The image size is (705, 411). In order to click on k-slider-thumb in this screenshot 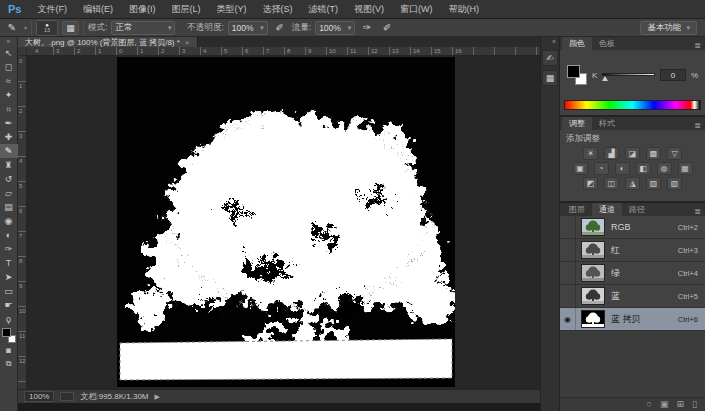, I will do `click(605, 78)`.